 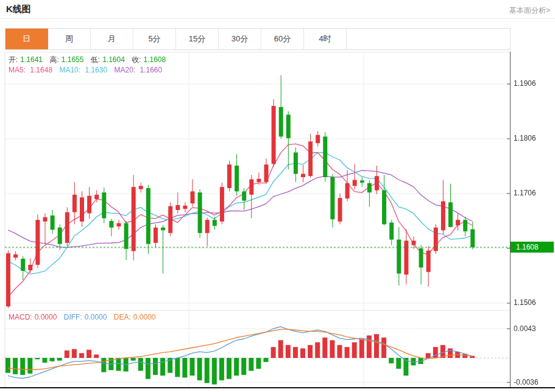 I want to click on tab-5min: 5分, so click(x=155, y=39).